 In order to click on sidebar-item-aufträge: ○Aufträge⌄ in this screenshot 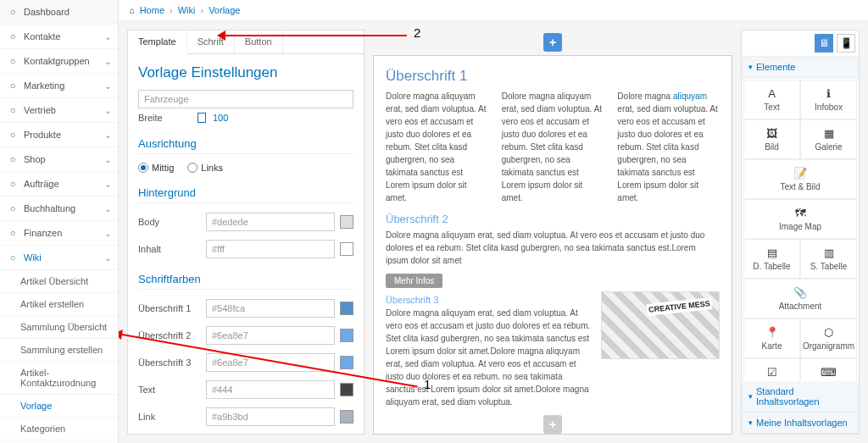, I will do `click(59, 185)`.